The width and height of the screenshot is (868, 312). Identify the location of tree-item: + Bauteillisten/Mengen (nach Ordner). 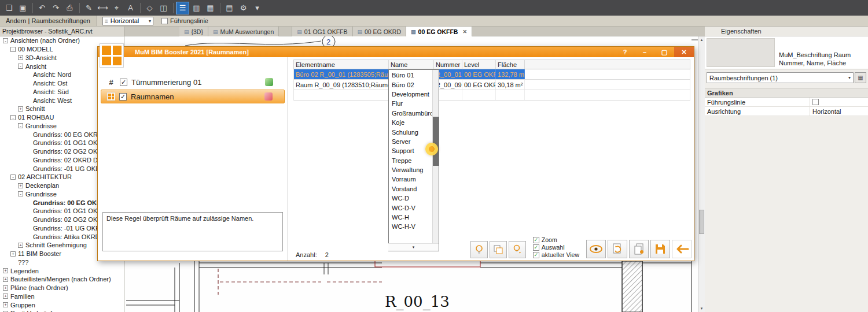
(62, 280).